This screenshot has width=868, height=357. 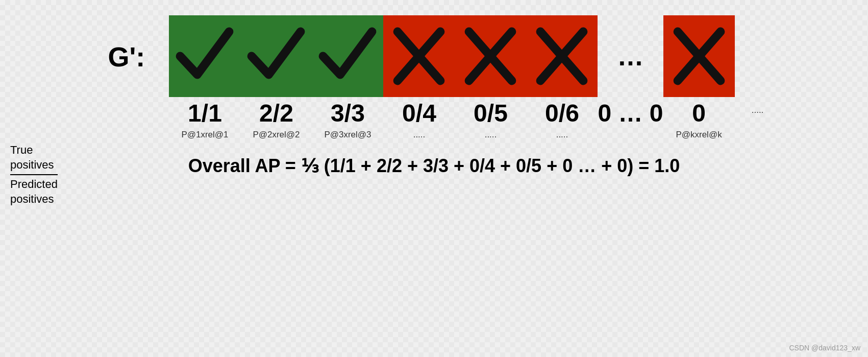 I want to click on col-5: 0/5 ....., so click(x=490, y=78).